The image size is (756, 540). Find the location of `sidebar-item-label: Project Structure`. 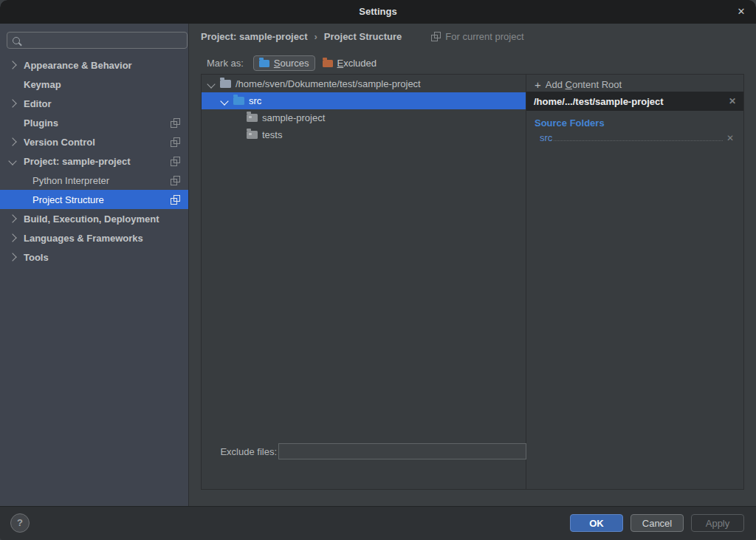

sidebar-item-label: Project Structure is located at coordinates (68, 199).